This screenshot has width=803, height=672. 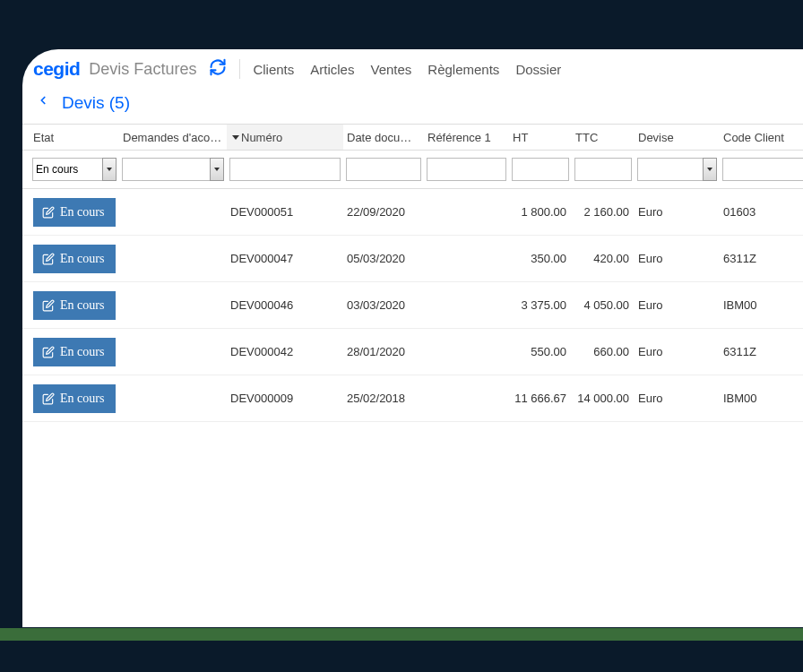 I want to click on filter-devise-dropdown, so click(x=710, y=169).